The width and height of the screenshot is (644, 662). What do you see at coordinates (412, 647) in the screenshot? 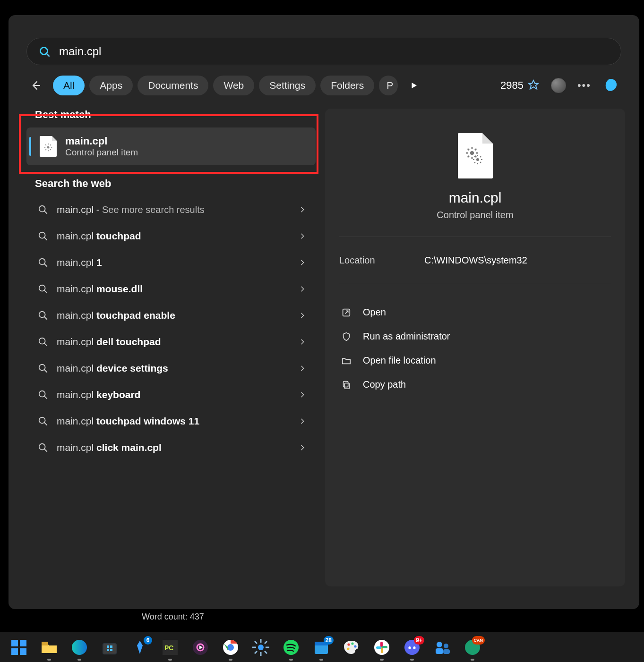
I see `taskbar-discord: 9+` at bounding box center [412, 647].